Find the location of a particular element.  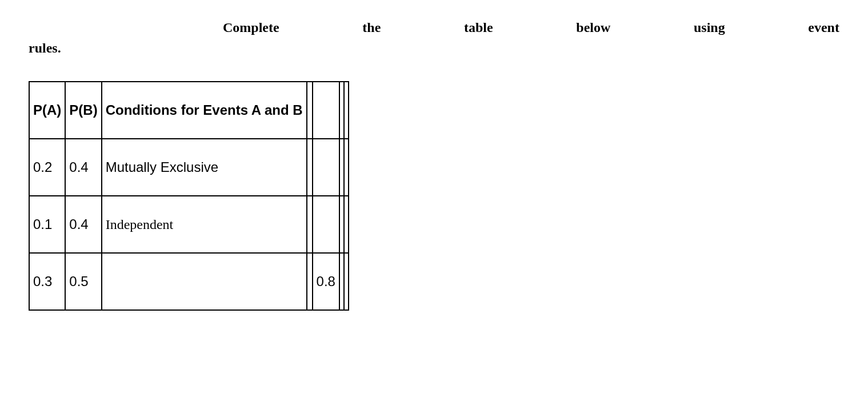

word: the is located at coordinates (371, 27).